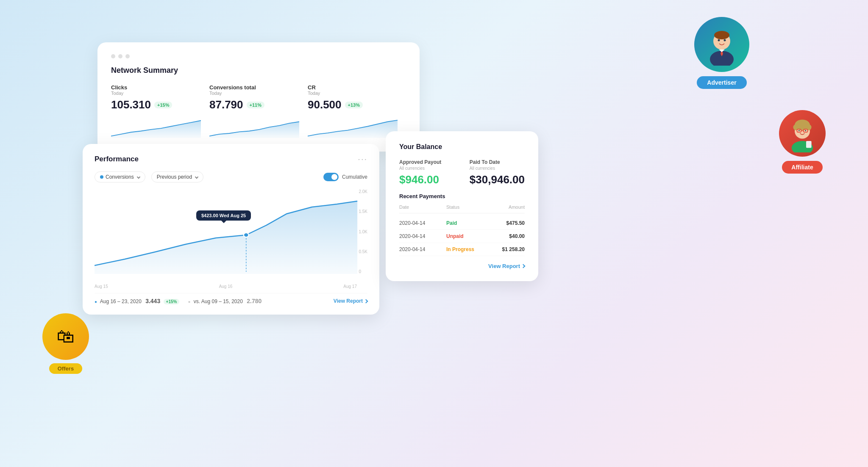 This screenshot has height=467, width=868. What do you see at coordinates (354, 105) in the screenshot?
I see `metric-cr-badge: +13%` at bounding box center [354, 105].